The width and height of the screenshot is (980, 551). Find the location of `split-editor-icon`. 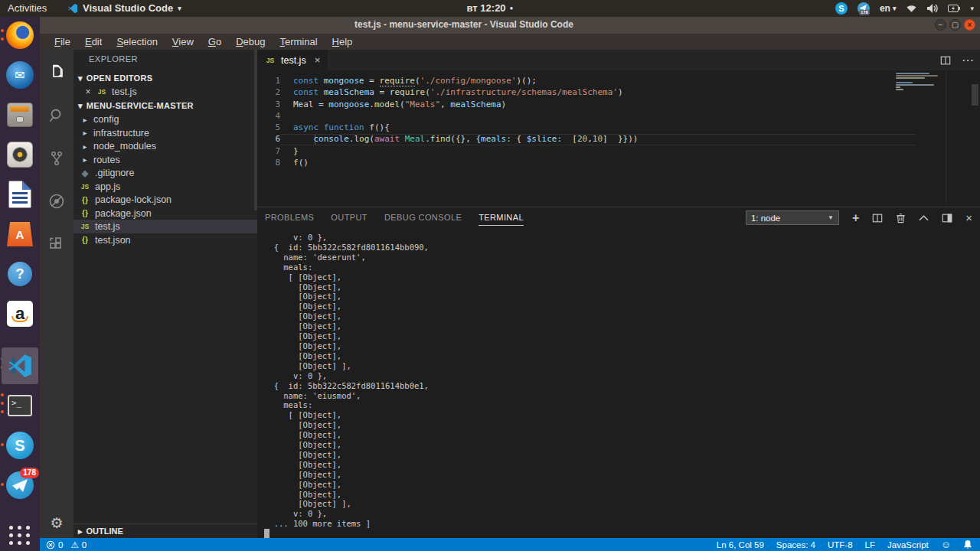

split-editor-icon is located at coordinates (946, 60).